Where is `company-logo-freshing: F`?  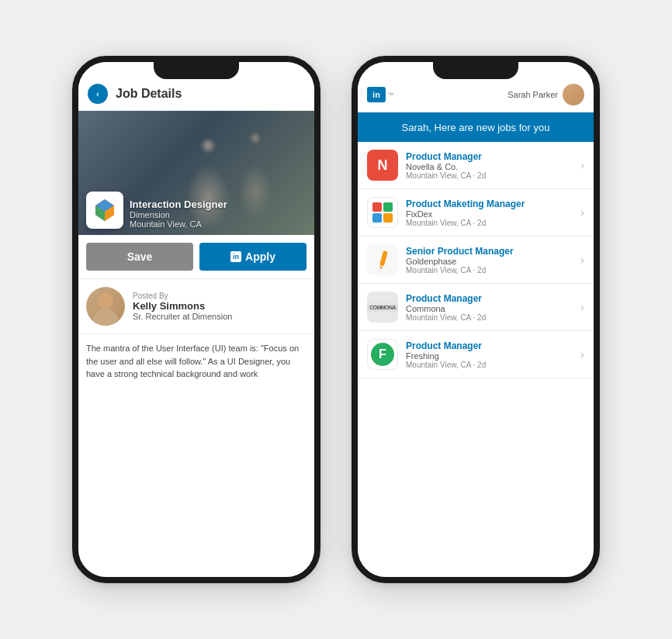 company-logo-freshing: F is located at coordinates (383, 354).